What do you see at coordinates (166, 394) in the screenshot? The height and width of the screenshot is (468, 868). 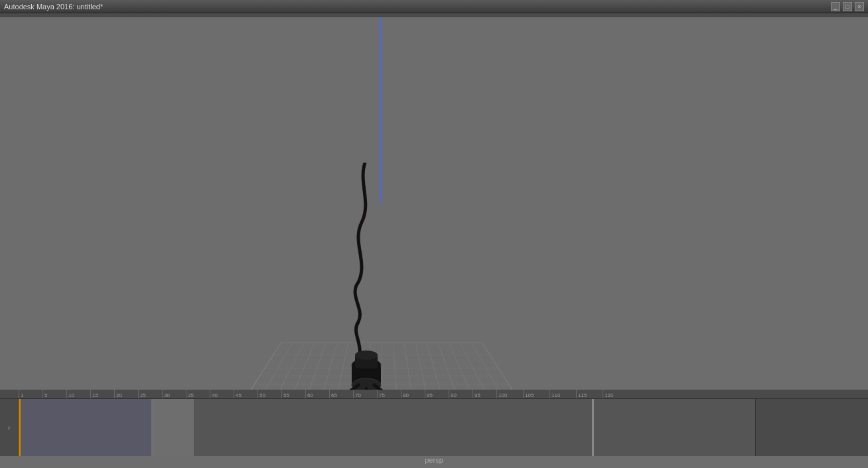 I see `tick-30: 30` at bounding box center [166, 394].